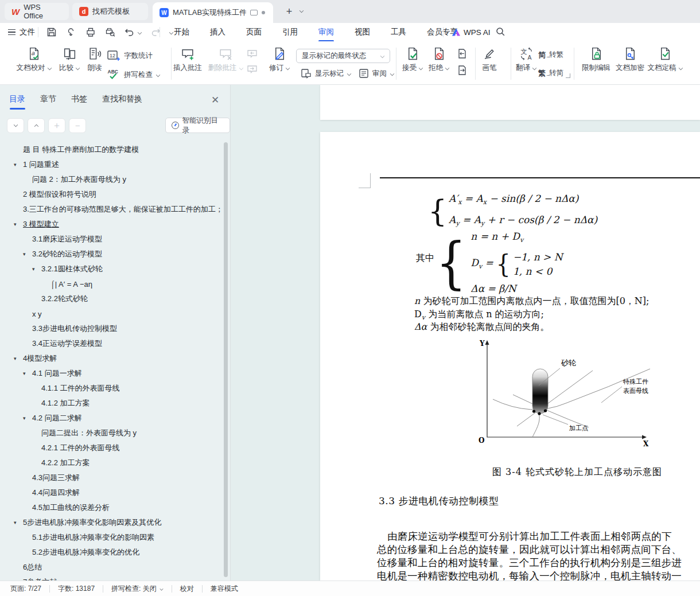  I want to click on proofread-button: 校对, so click(187, 589).